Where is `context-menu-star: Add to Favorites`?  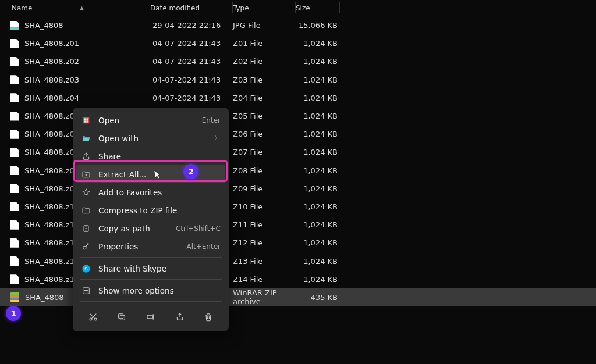 context-menu-star: Add to Favorites is located at coordinates (151, 192).